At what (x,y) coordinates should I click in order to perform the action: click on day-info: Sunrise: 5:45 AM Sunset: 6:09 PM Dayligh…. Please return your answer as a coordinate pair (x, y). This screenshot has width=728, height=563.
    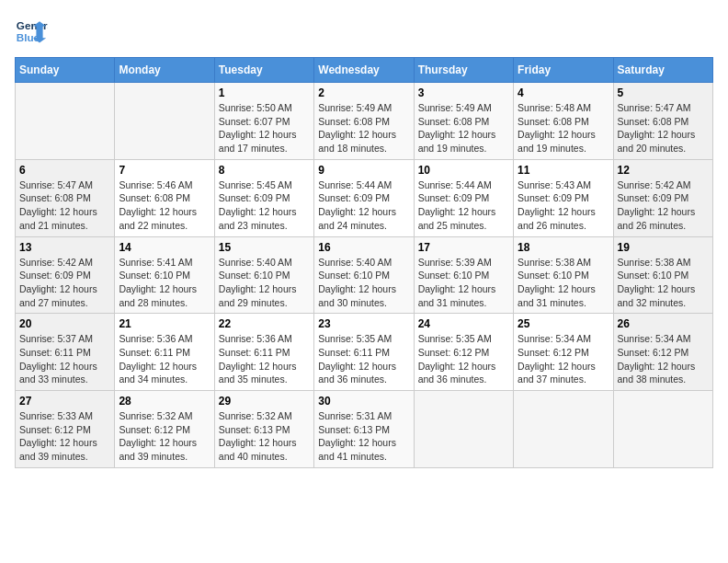
    Looking at the image, I should click on (265, 206).